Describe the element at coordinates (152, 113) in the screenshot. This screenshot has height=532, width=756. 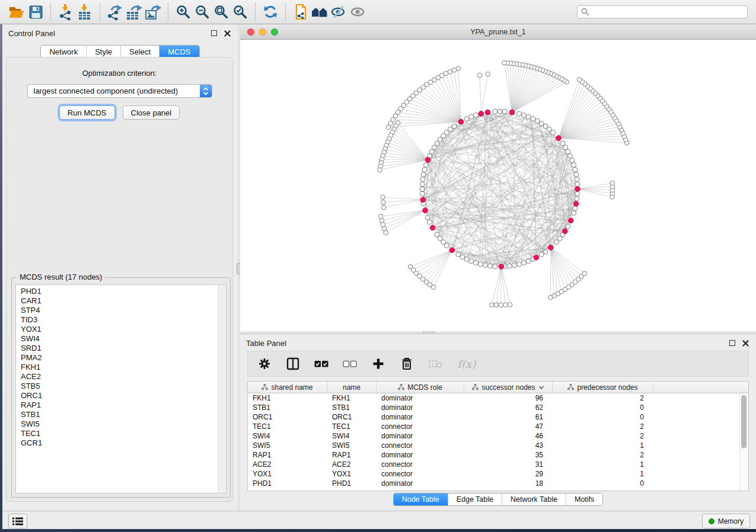
I see `close-panel-button: Close panel` at that location.